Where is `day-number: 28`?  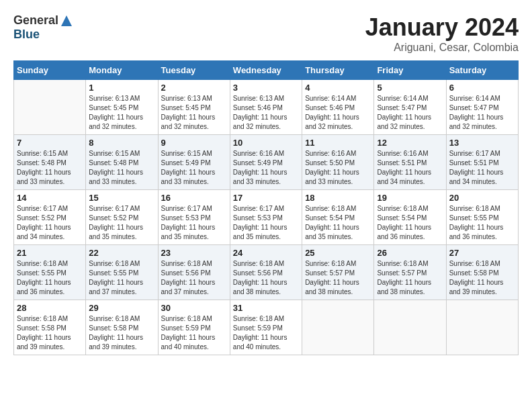
day-number: 28 is located at coordinates (50, 308).